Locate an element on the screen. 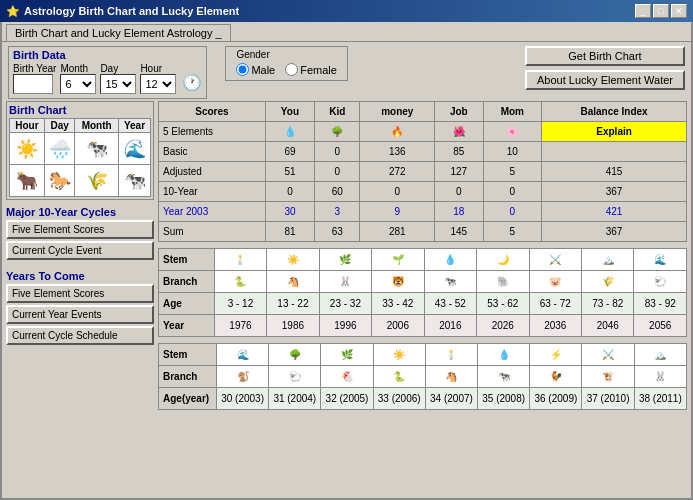 The width and height of the screenshot is (693, 500). current-year-events-button: Current Year Events is located at coordinates (80, 314).